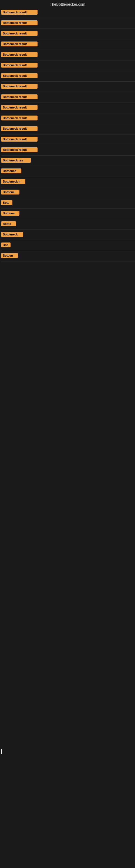 This screenshot has height=868, width=135. I want to click on bottleneck-result-badge: Bottlenec, so click(11, 171).